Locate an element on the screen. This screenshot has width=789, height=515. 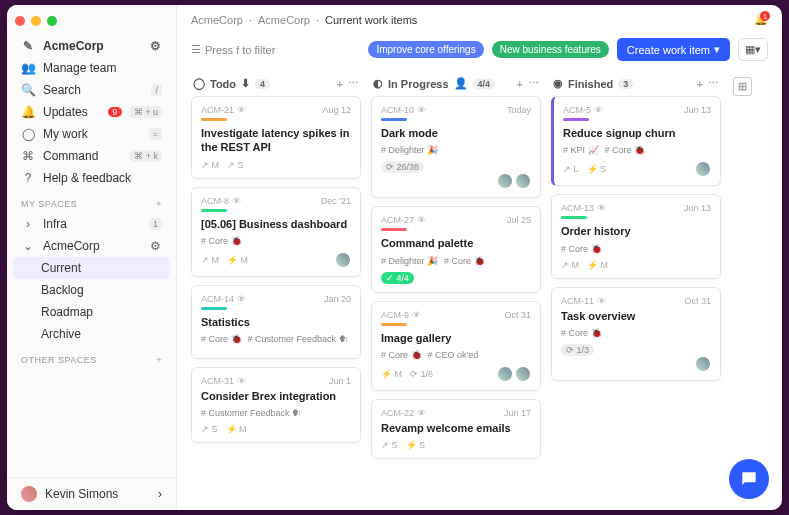
card-id: ACM-22 👁 is located at coordinates (404, 413).